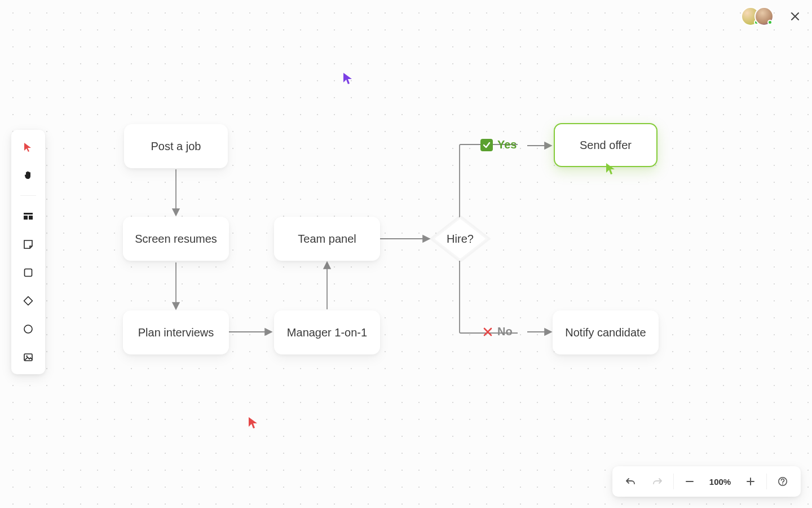 The height and width of the screenshot is (508, 812). Describe the element at coordinates (460, 239) in the screenshot. I see `node-hire-decision: Hire?` at that location.